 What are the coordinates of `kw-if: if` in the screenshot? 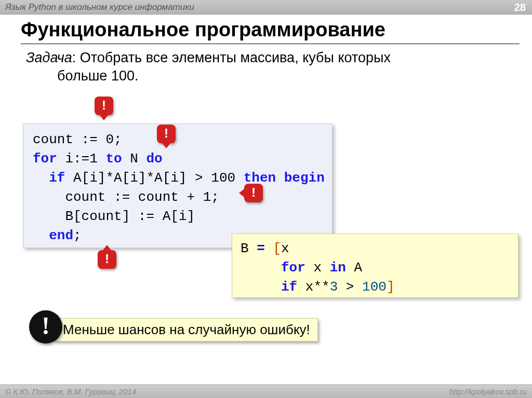 It's located at (57, 178).